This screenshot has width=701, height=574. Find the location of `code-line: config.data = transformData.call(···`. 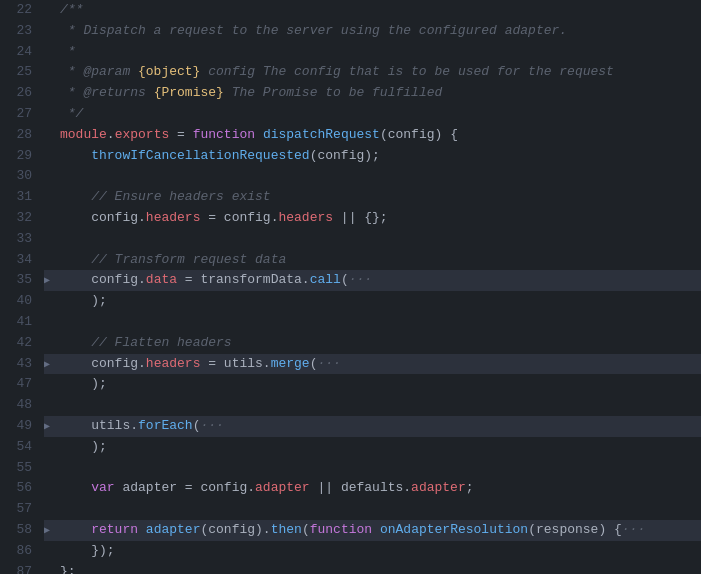

code-line: config.data = transformData.call(··· is located at coordinates (372, 280).